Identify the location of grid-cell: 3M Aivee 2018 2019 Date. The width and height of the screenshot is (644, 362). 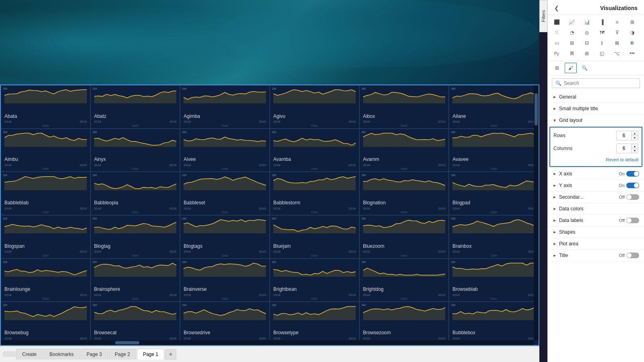
(225, 150).